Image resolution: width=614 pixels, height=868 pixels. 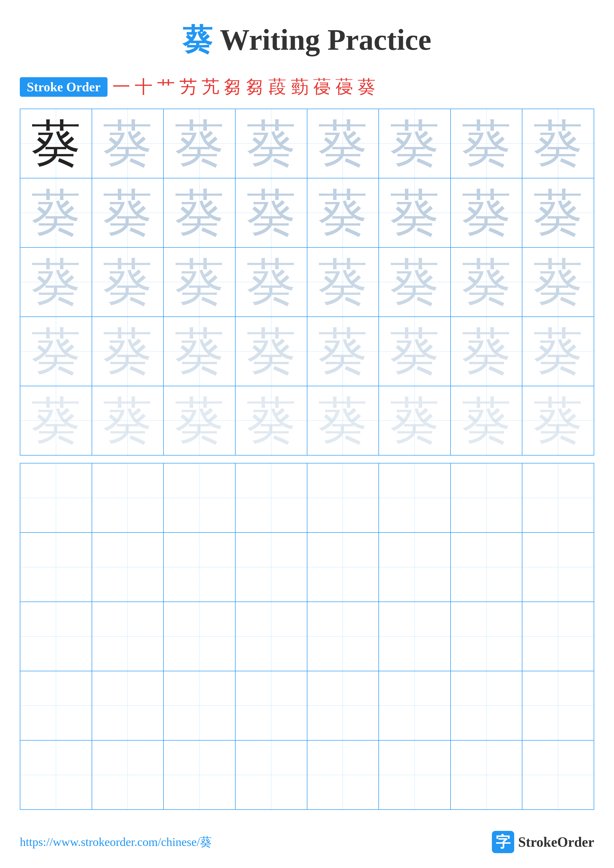 I want to click on title-suffix: Writing Practice, so click(x=322, y=40).